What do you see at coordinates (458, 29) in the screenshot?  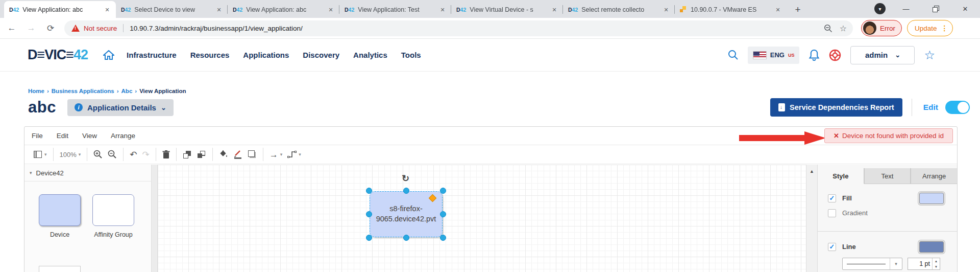 I see `url-bar: Not secure 10.90.7.3/admin/rackraj/busin…` at bounding box center [458, 29].